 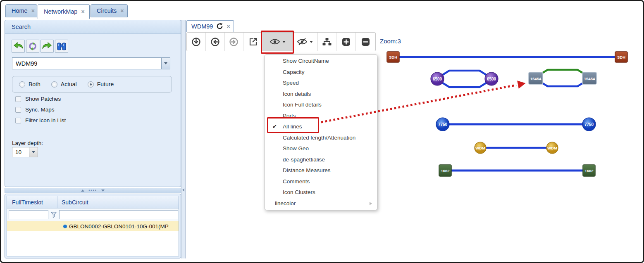 I want to click on circle-left-arrow-icon, so click(x=215, y=42).